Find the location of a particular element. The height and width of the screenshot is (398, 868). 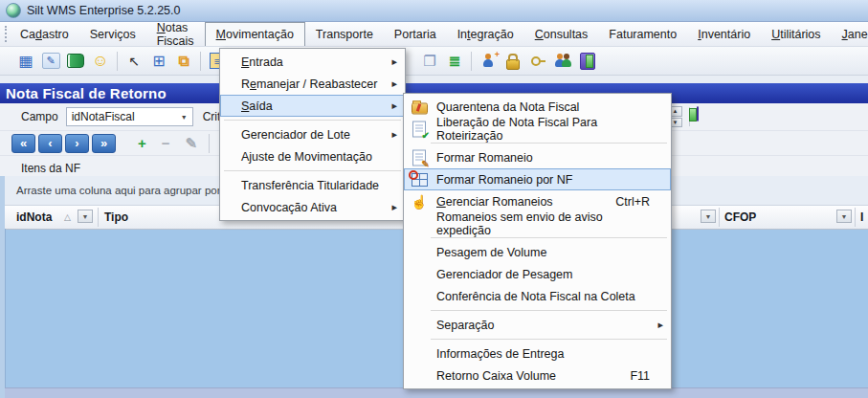

menu-item-ajuste-de-movimentacao: Ajuste de Movimentação is located at coordinates (312, 157).